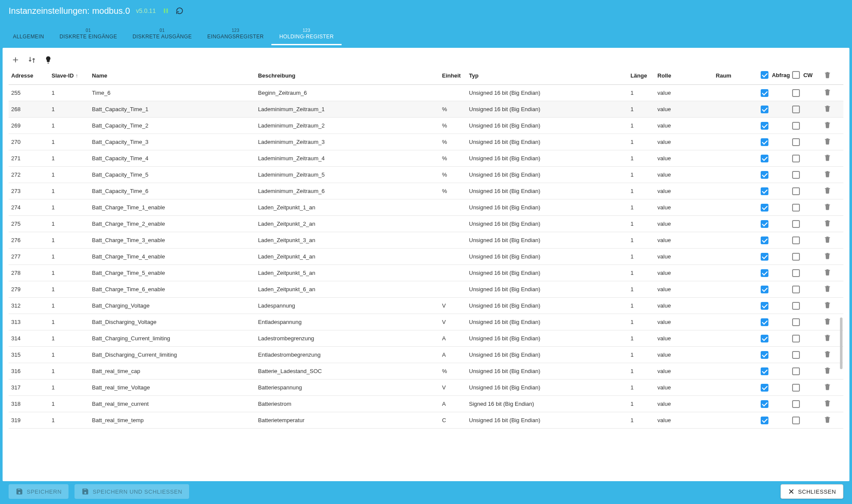 Image resolution: width=852 pixels, height=504 pixels. I want to click on cell-beschreibung: Ladespannung, so click(347, 306).